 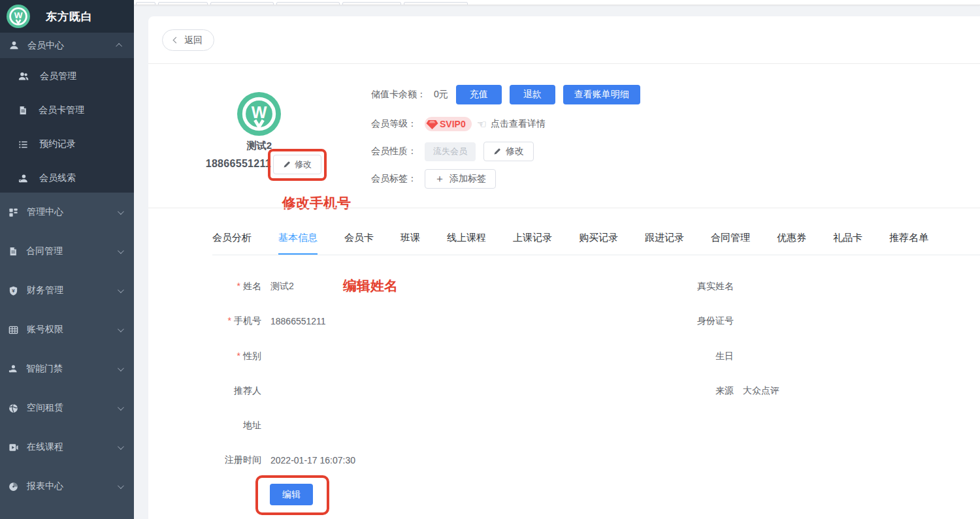 What do you see at coordinates (67, 251) in the screenshot?
I see `sidebar-item-contract-management: 合同管理` at bounding box center [67, 251].